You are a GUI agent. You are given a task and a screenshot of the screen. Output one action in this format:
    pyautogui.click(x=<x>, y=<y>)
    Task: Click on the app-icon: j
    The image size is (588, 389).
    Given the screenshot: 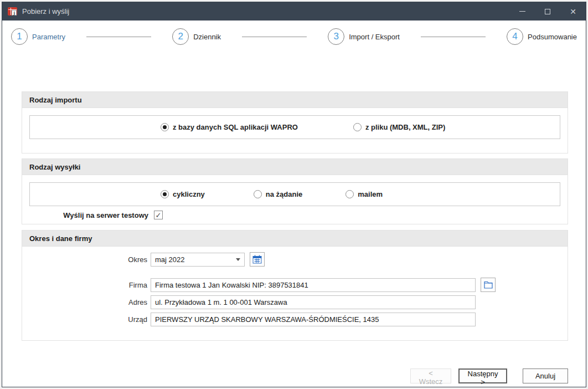 What is the action you would take?
    pyautogui.click(x=12, y=11)
    